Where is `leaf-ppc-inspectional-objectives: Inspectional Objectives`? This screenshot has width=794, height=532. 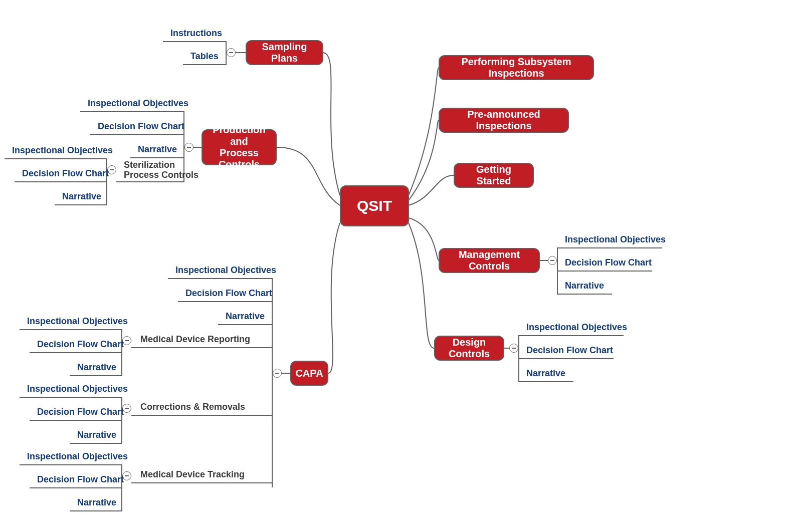 leaf-ppc-inspectional-objectives: Inspectional Objectives is located at coordinates (138, 103).